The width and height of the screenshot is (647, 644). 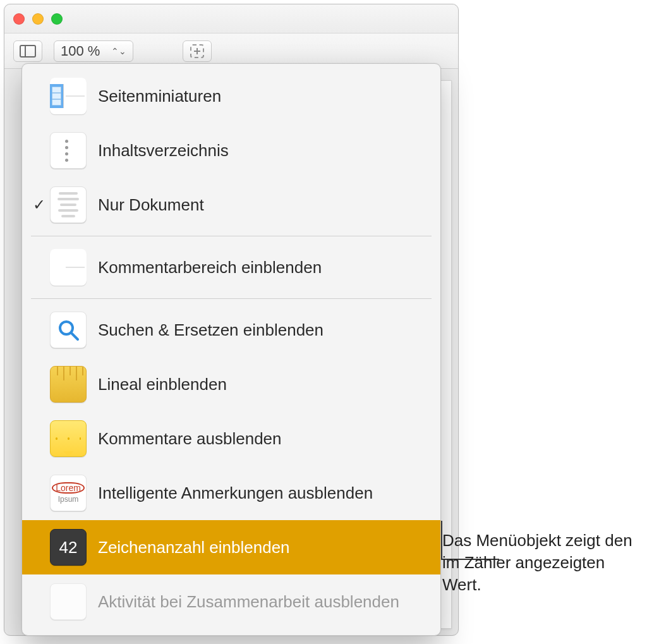 What do you see at coordinates (119, 51) in the screenshot?
I see `chevron-up-down-icon: ⌃⌄` at bounding box center [119, 51].